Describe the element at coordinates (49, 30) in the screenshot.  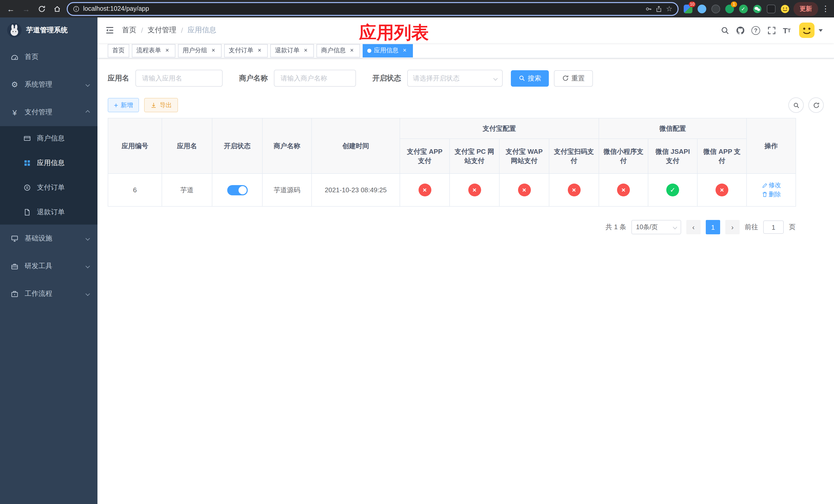
I see `app-logo: 芋道管理系统` at that location.